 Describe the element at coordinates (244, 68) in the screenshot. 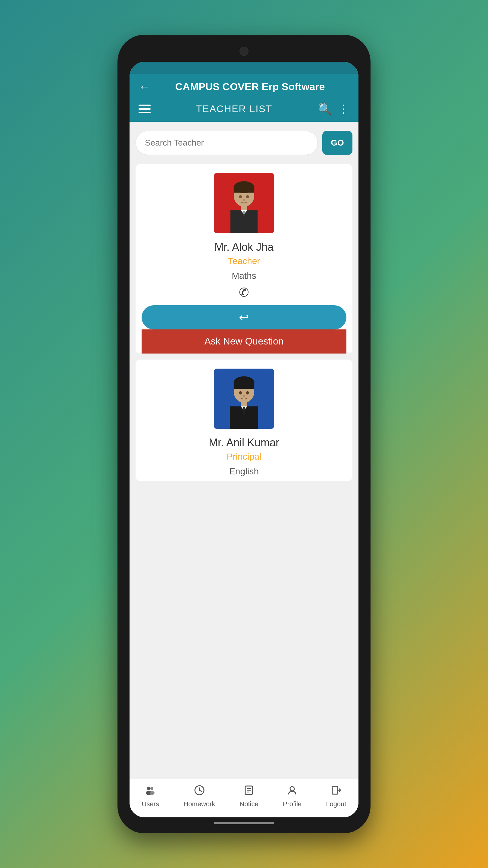

I see `status-bar` at that location.